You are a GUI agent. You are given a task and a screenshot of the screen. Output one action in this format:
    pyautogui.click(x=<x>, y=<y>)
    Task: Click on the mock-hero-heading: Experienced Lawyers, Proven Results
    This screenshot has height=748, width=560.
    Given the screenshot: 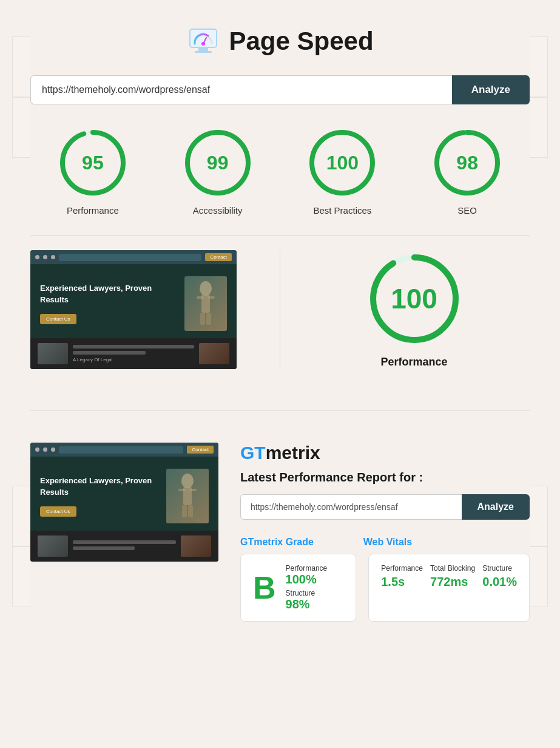 What is the action you would take?
    pyautogui.click(x=109, y=294)
    